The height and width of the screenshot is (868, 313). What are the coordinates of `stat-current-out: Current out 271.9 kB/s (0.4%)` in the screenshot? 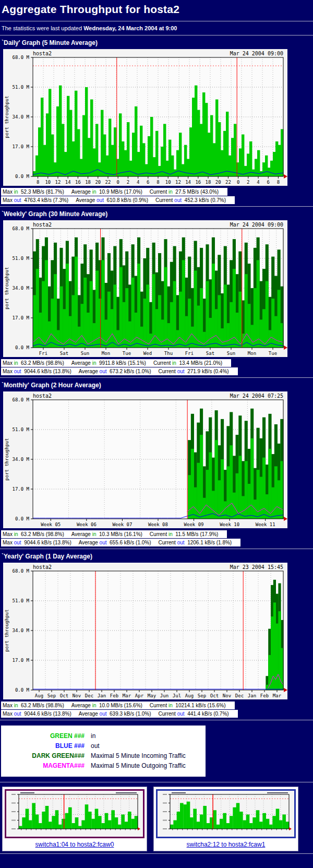 It's located at (194, 372).